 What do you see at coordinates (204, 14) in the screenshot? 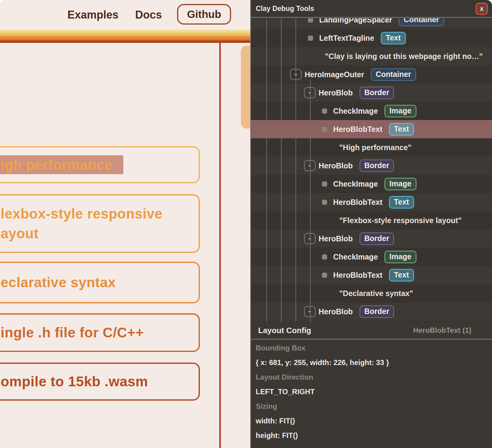
I see `github-button: Github` at bounding box center [204, 14].